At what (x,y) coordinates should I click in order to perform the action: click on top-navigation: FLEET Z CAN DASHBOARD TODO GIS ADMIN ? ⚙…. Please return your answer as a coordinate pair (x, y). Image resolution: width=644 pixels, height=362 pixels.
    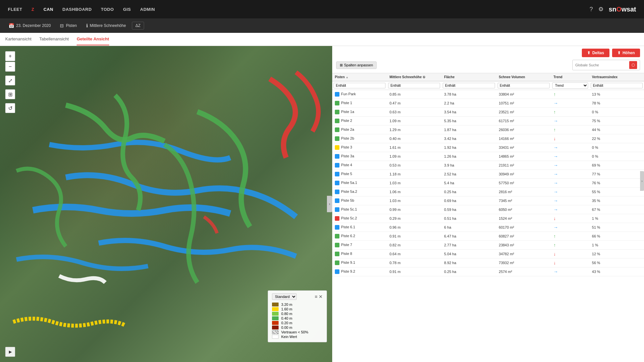
    Looking at the image, I should click on (322, 9).